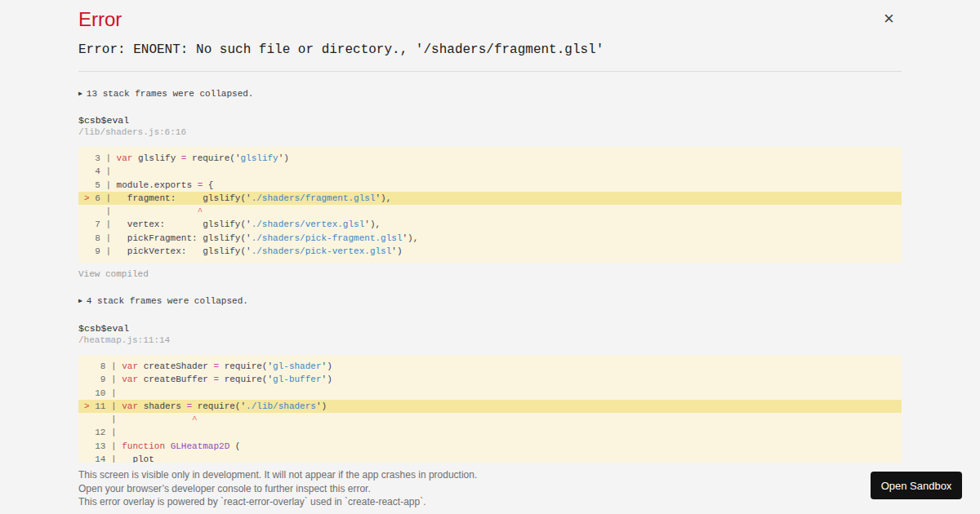  I want to click on close-icon: ×, so click(889, 19).